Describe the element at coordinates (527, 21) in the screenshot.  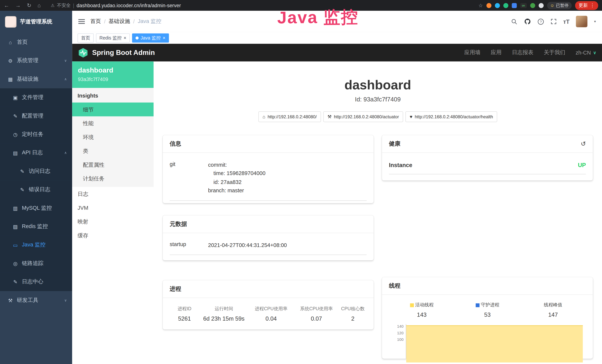
I see `github-icon` at that location.